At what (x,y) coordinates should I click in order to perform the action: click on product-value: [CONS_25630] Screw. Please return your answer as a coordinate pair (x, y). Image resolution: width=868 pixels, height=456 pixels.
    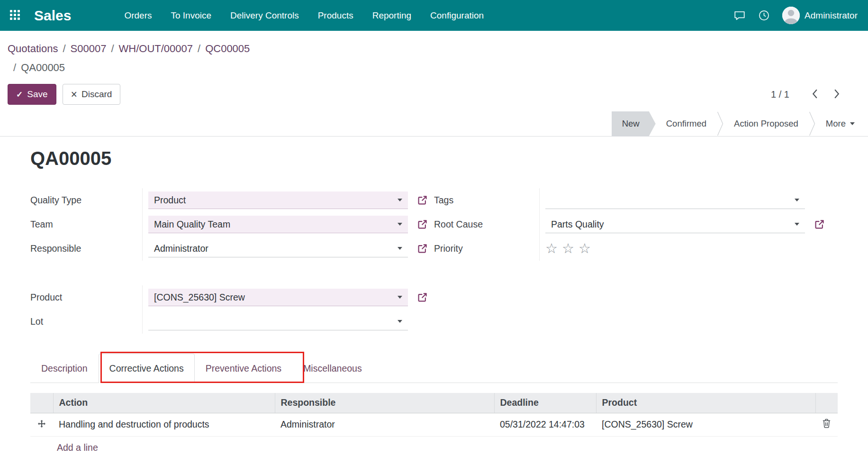
    Looking at the image, I should click on (199, 298).